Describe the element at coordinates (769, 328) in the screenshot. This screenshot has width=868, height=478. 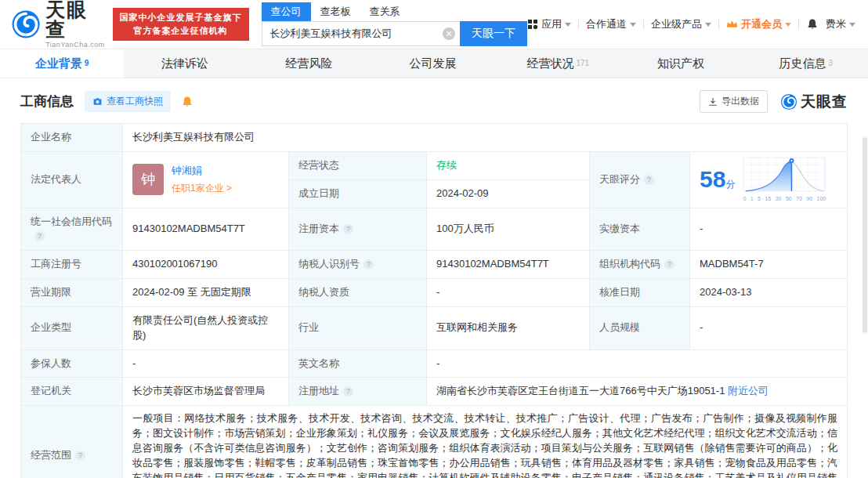
I see `staff-size-value: -` at that location.